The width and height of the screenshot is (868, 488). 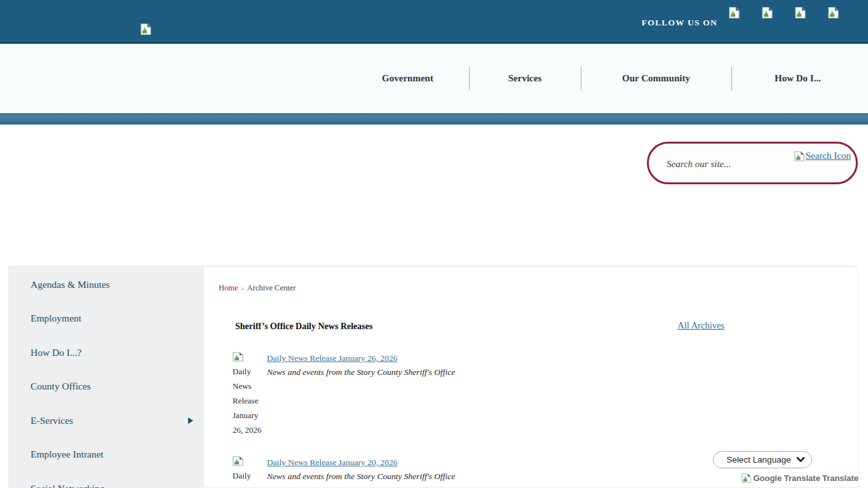 What do you see at coordinates (525, 79) in the screenshot?
I see `nav-item-services: Services` at bounding box center [525, 79].